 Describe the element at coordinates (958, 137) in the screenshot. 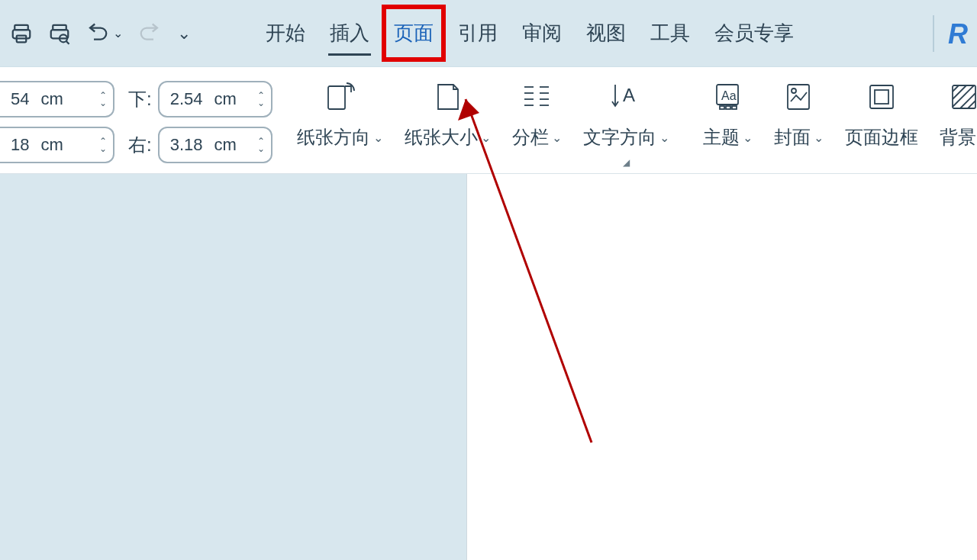

I see `tool-label: 背景` at that location.